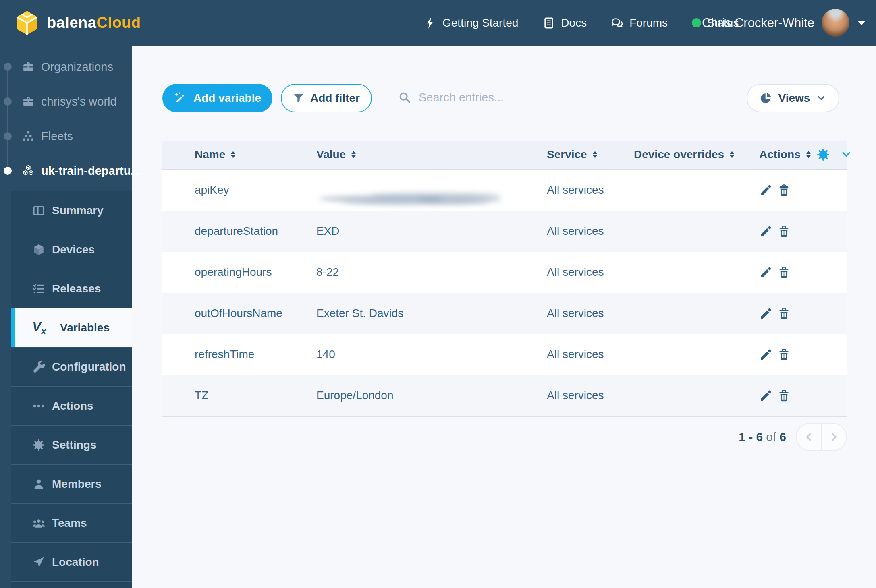  What do you see at coordinates (480, 23) in the screenshot?
I see `nav-link-label: Getting Started` at bounding box center [480, 23].